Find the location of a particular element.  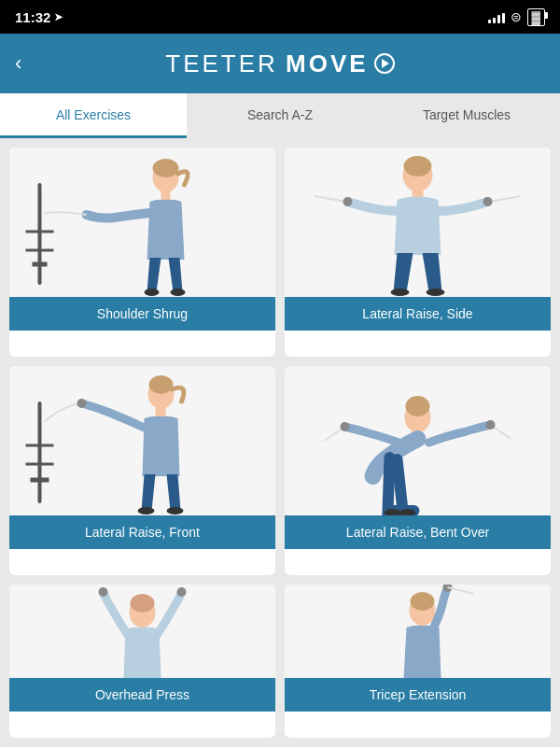

logo-move: MOVE is located at coordinates (340, 63).